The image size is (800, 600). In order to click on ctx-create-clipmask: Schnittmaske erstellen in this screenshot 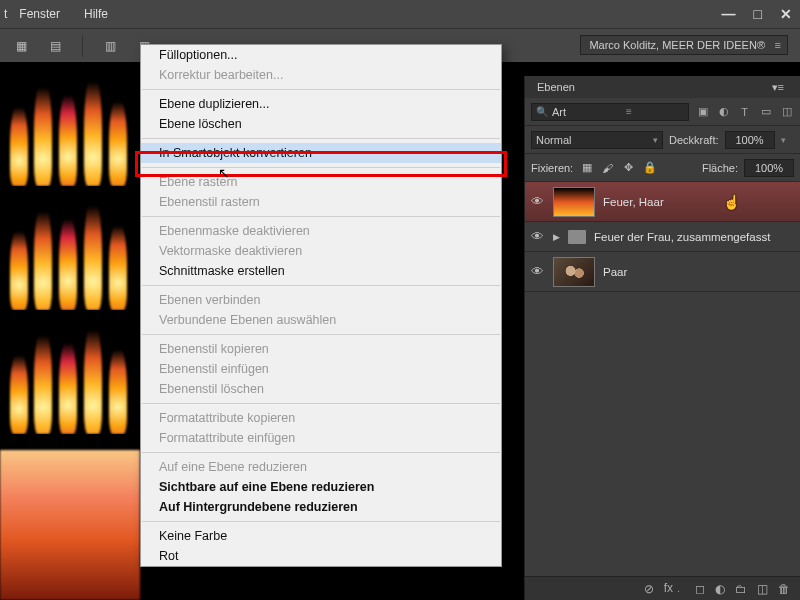, I will do `click(321, 271)`.